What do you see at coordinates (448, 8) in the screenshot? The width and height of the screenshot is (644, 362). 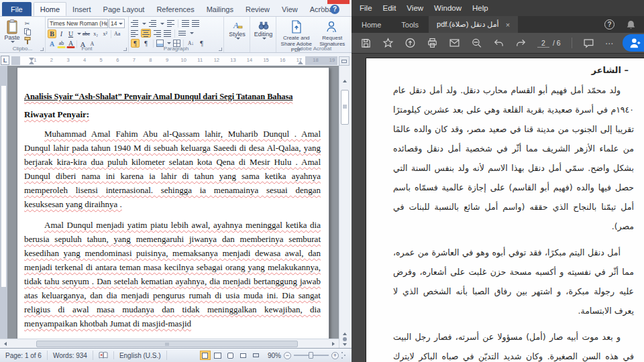 I see `menu-window: Window` at bounding box center [448, 8].